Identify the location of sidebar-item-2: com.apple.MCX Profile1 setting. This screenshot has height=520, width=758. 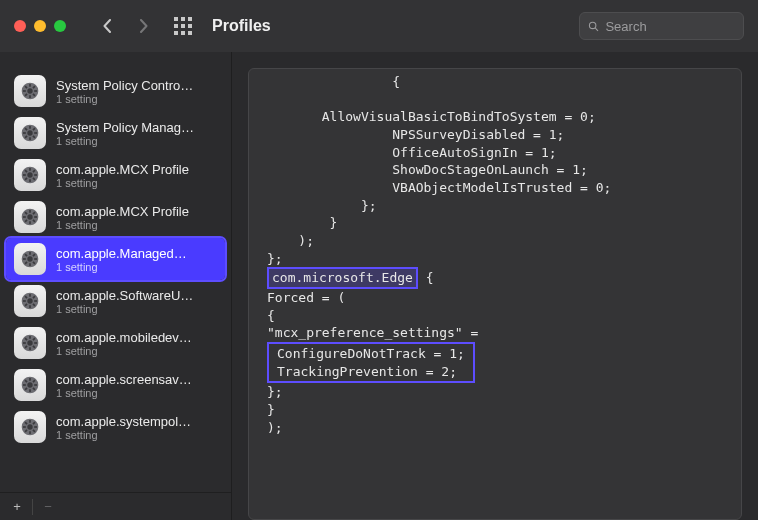
(116, 175).